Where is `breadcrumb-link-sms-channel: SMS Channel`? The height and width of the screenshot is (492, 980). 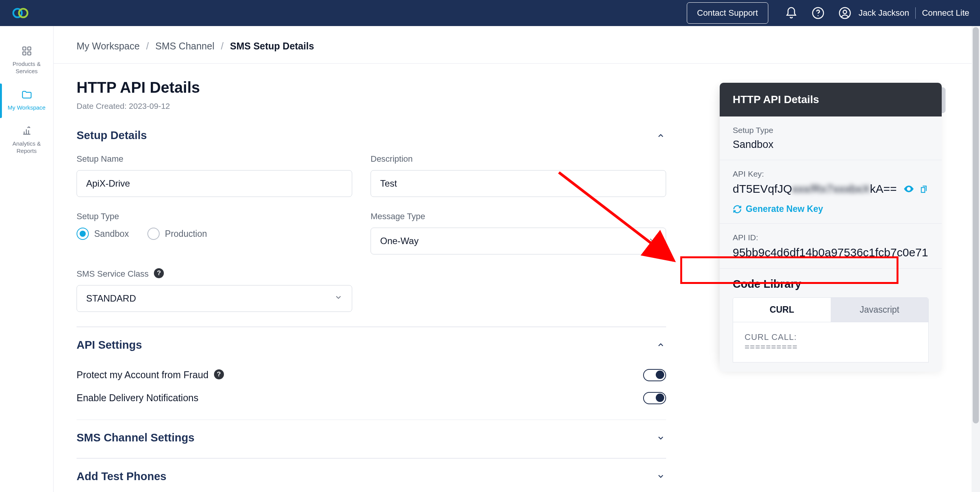 breadcrumb-link-sms-channel: SMS Channel is located at coordinates (185, 46).